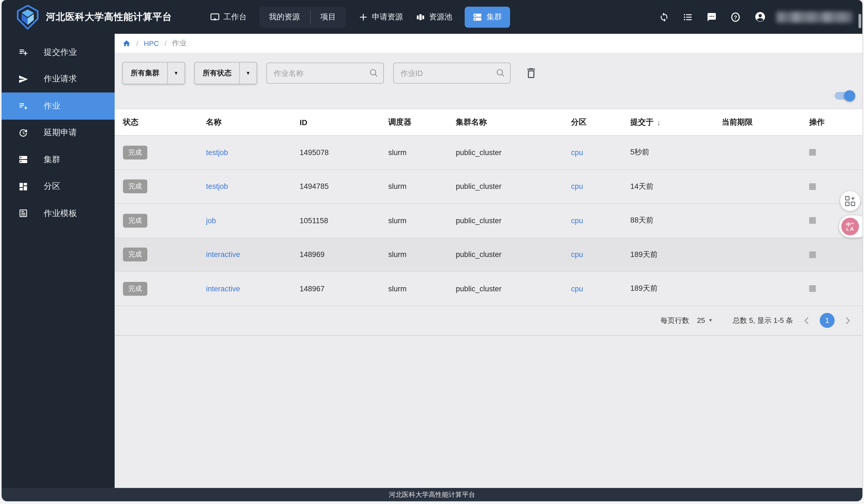 This screenshot has height=504, width=864. What do you see at coordinates (52, 106) in the screenshot?
I see `sidebar-item-label: 作业` at bounding box center [52, 106].